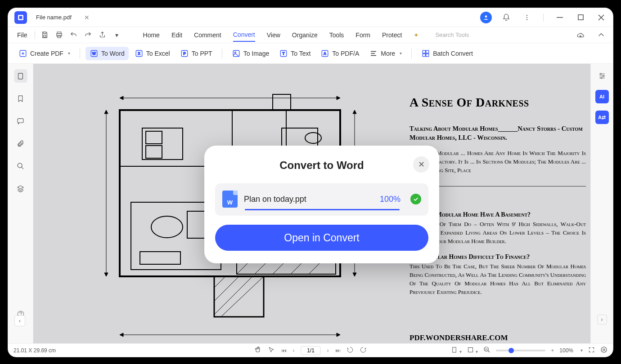 The image size is (621, 364). What do you see at coordinates (322, 209) in the screenshot?
I see `modal-progress-bar` at bounding box center [322, 209].